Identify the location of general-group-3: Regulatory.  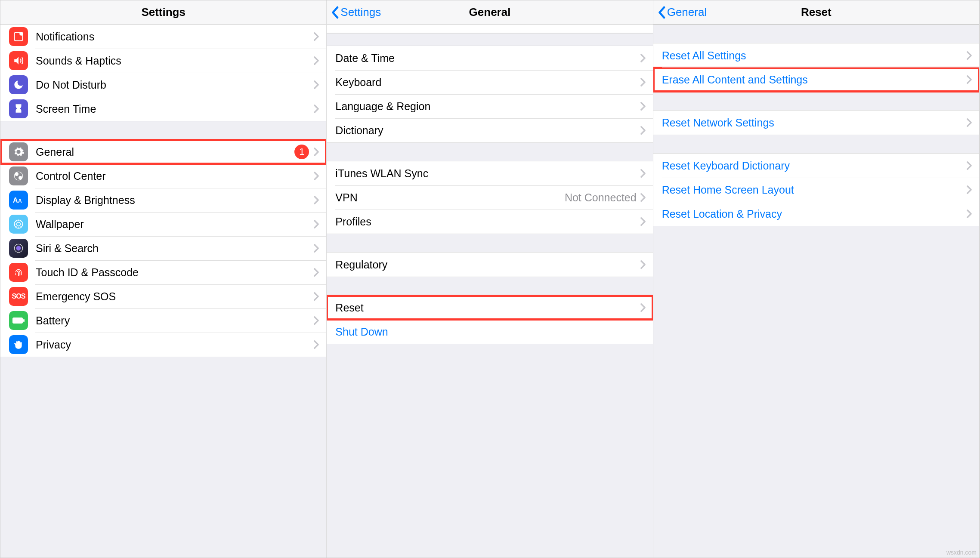
(490, 265).